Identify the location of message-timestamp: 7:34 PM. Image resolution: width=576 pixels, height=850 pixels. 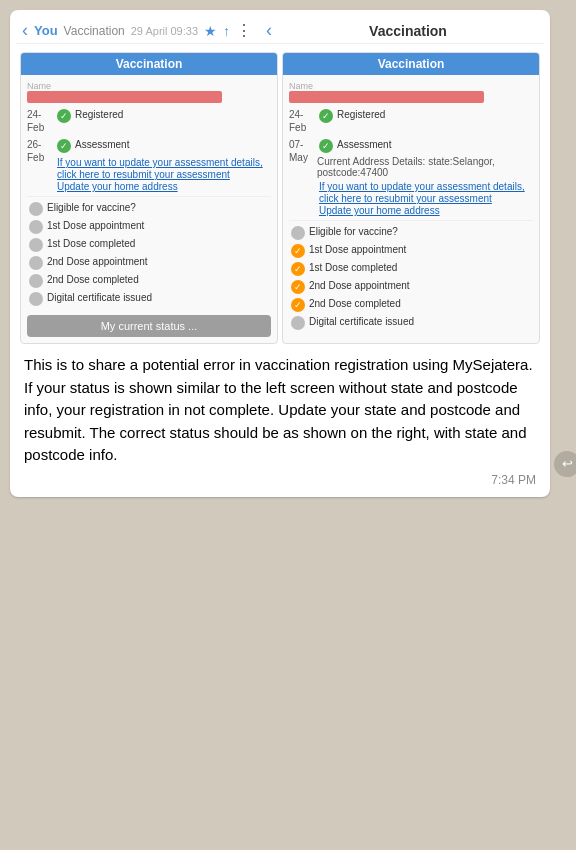
(280, 481).